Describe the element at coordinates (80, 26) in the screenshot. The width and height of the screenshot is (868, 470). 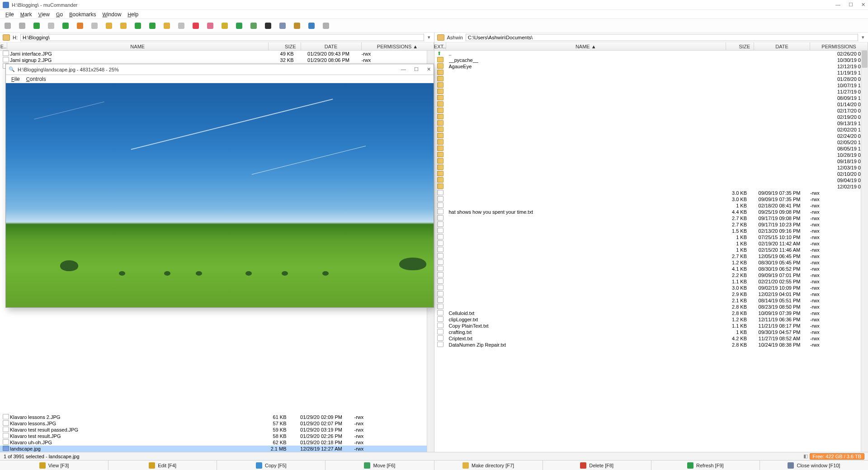
I see `home-icon` at that location.